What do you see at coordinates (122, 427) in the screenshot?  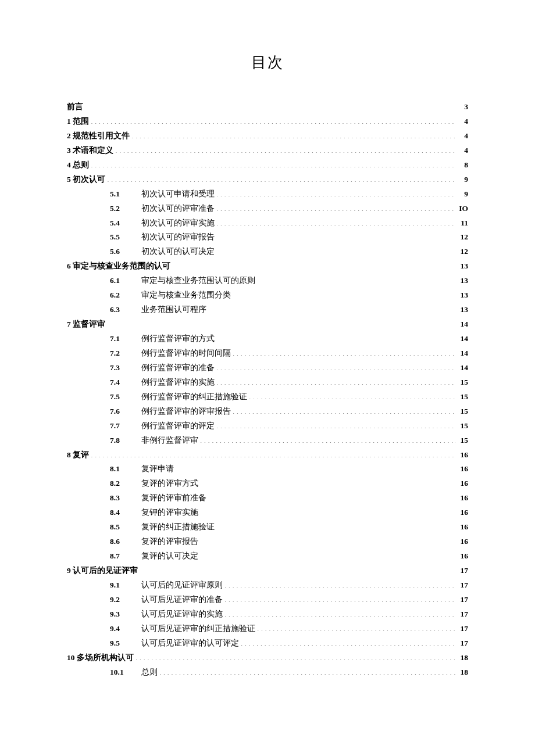 I see `toc-entry-number: 7.7` at bounding box center [122, 427].